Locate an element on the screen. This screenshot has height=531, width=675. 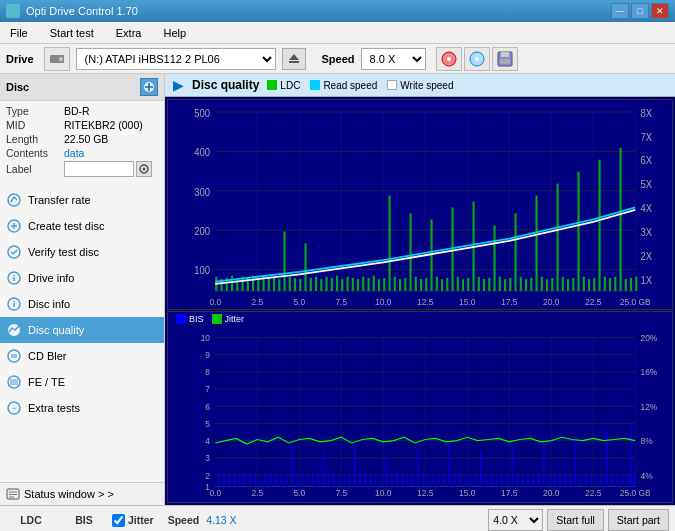
ldc-header: LDC is located at coordinates (31, 520).